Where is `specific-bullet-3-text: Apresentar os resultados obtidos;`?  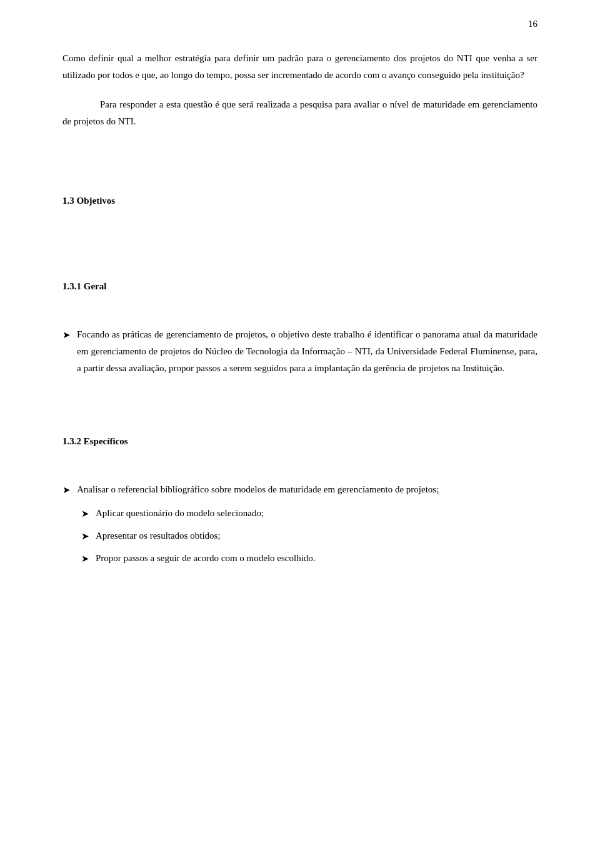 specific-bullet-3-text: Apresentar os resultados obtidos; is located at coordinates (316, 536).